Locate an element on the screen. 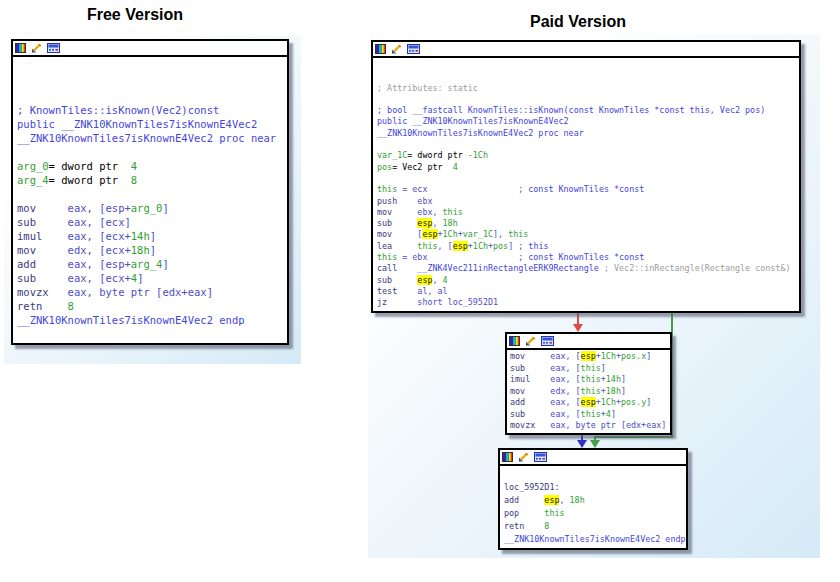 Image resolution: width=840 pixels, height=582 pixels. asm-line: push ebx is located at coordinates (404, 201).